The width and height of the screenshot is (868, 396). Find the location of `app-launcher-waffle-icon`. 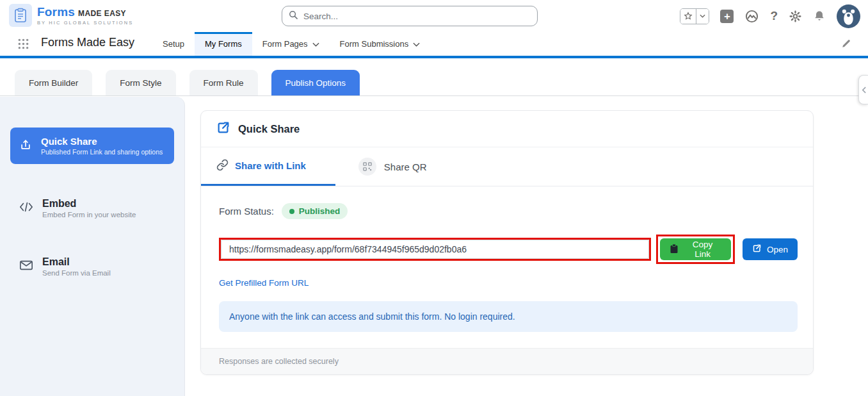

app-launcher-waffle-icon is located at coordinates (23, 45).